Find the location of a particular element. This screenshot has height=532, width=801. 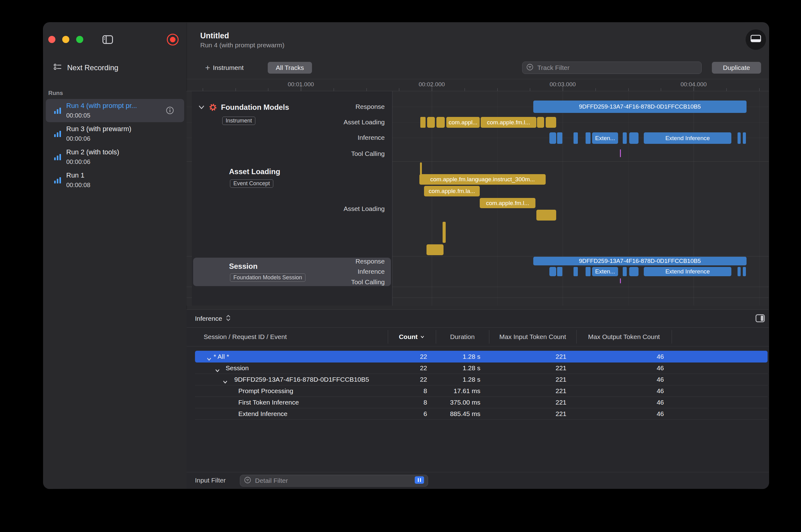

table-row: Prompt Processing817.61 ms22146 is located at coordinates (481, 391).